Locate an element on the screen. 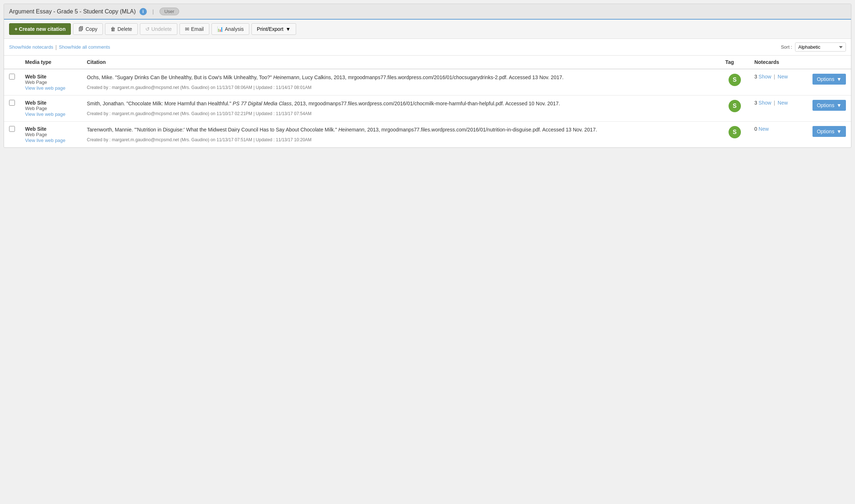 The height and width of the screenshot is (504, 855). delete-icon: 🗑 is located at coordinates (113, 29).